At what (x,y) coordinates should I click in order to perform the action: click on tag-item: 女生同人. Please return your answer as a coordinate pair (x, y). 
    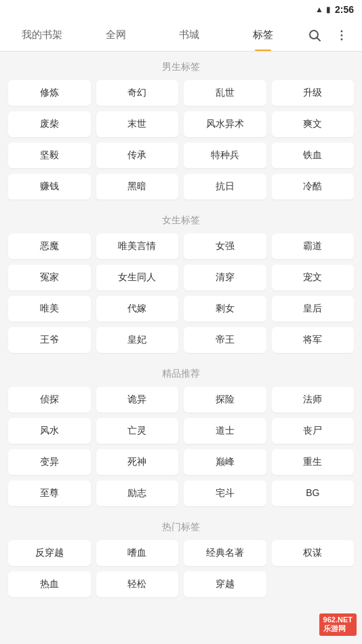
    Looking at the image, I should click on (138, 278).